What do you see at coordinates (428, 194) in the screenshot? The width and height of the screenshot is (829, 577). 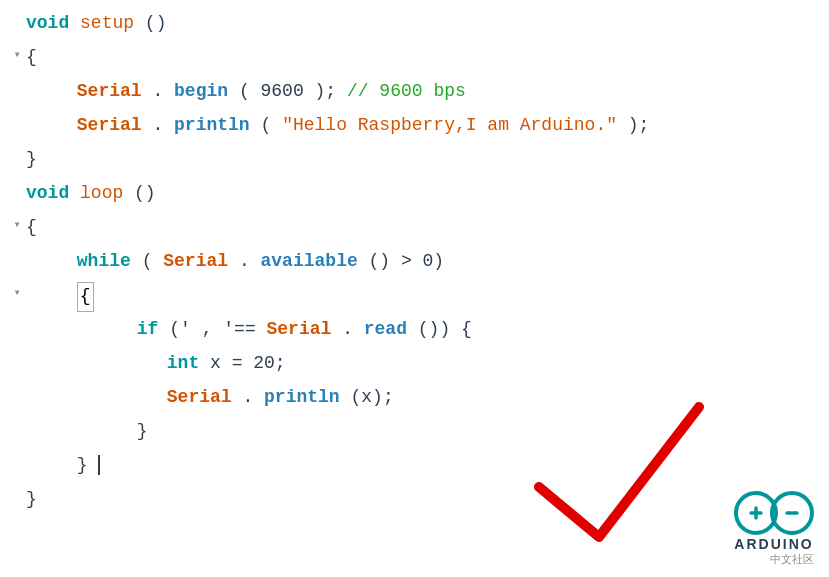 I see `code-line-6: void loop ()` at bounding box center [428, 194].